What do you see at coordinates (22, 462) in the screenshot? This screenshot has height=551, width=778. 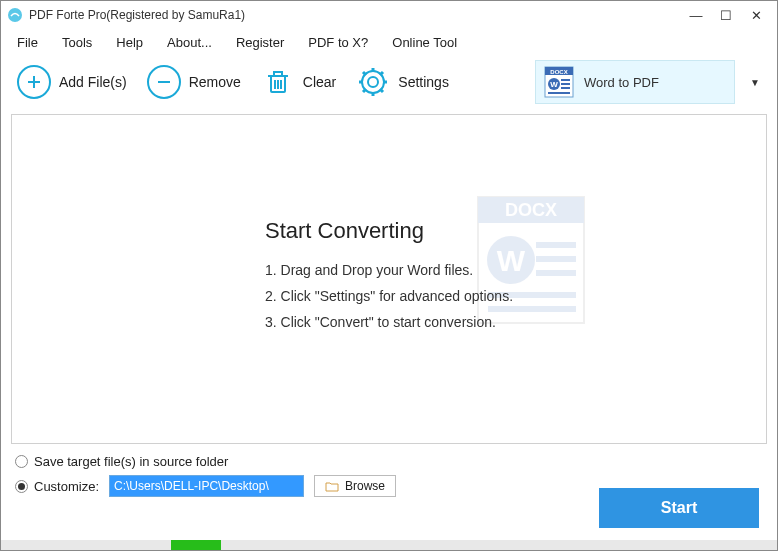 I see `radio-save-source` at bounding box center [22, 462].